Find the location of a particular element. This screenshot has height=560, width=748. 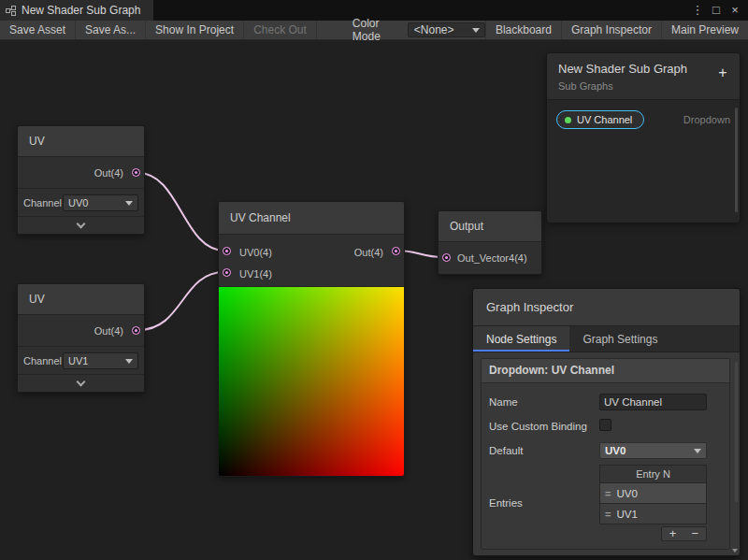

close-icon: × is located at coordinates (735, 10).